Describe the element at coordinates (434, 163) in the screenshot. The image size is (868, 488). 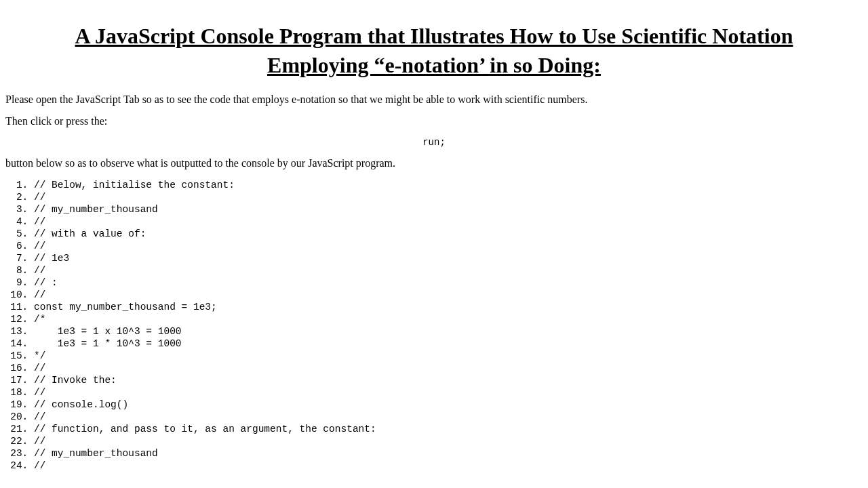
I see `intro-paragraph-3: button below so as to observe what is ou…` at that location.